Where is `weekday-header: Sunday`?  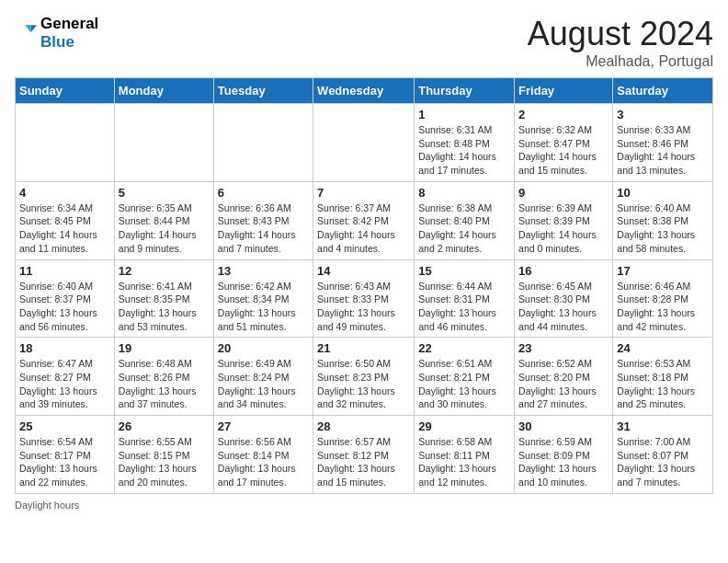
weekday-header: Sunday is located at coordinates (65, 91).